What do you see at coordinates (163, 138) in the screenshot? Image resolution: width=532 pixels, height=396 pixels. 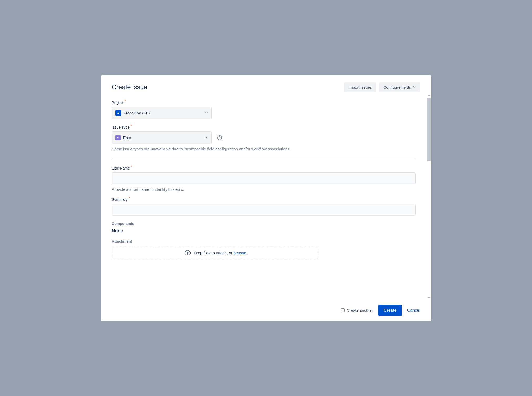 I see `issue-type-select-value: Epic` at bounding box center [163, 138].